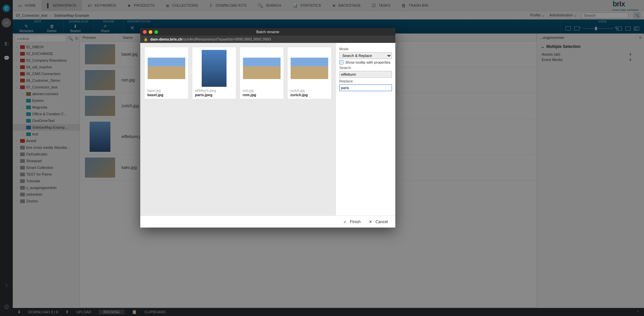  I want to click on expand-icon: ⌃, so click(638, 312).